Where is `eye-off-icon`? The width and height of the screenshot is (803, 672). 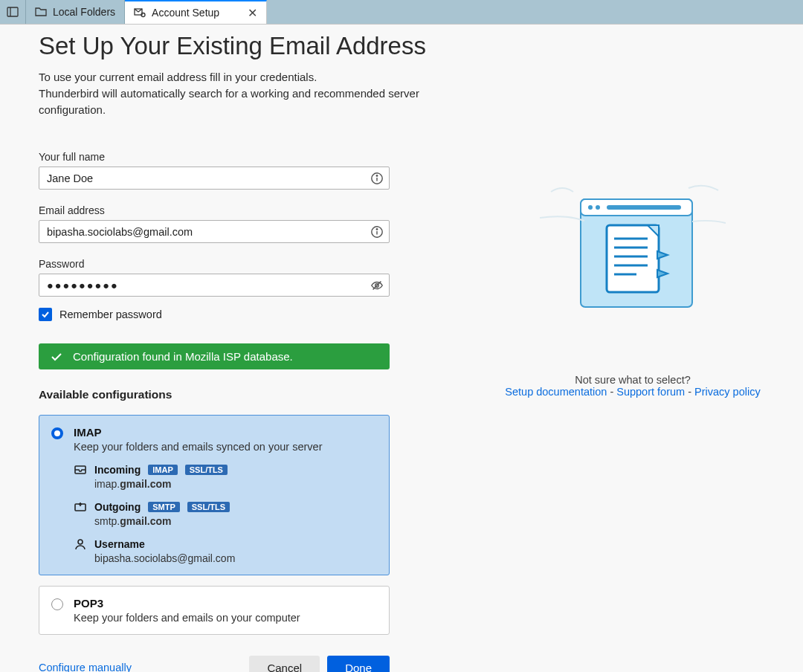 eye-off-icon is located at coordinates (377, 285).